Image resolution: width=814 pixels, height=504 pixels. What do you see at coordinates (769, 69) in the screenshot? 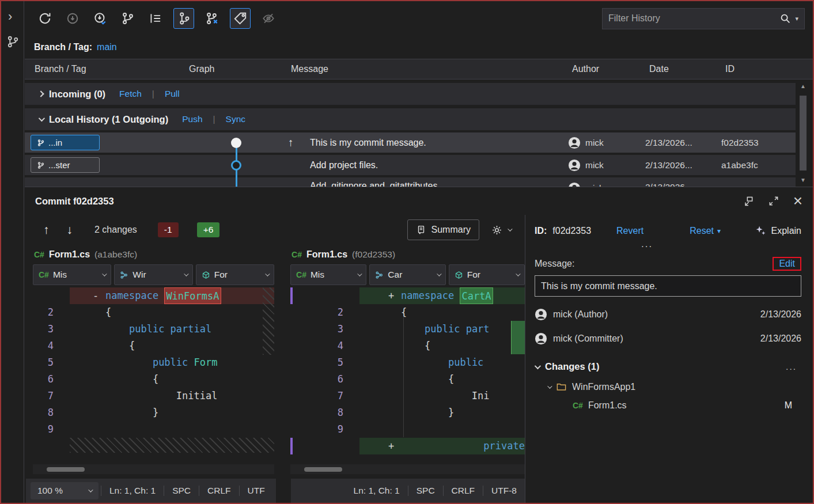
I see `col-id: ID` at bounding box center [769, 69].